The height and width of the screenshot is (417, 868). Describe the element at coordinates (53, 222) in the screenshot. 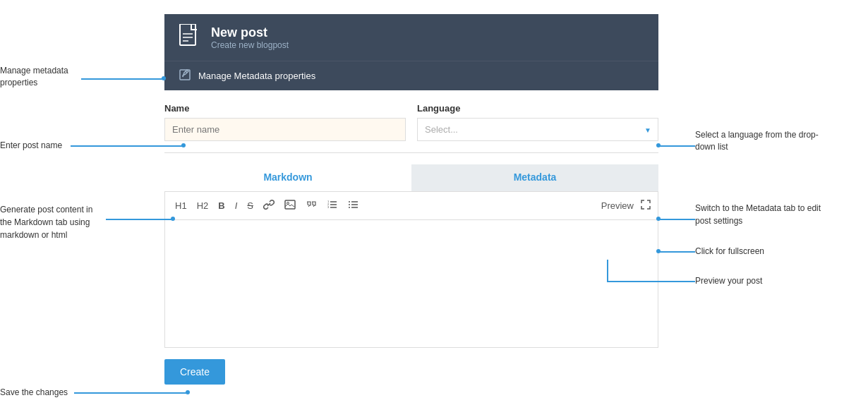

I see `annotation-markdown: Generate post content in the Markdown ta…` at that location.